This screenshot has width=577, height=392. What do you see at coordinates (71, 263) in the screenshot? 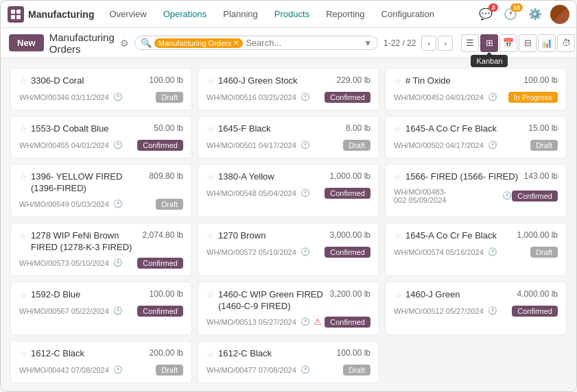
I see `card-reference: WH/MO/00573 05/10/2024 🕐` at bounding box center [71, 263].